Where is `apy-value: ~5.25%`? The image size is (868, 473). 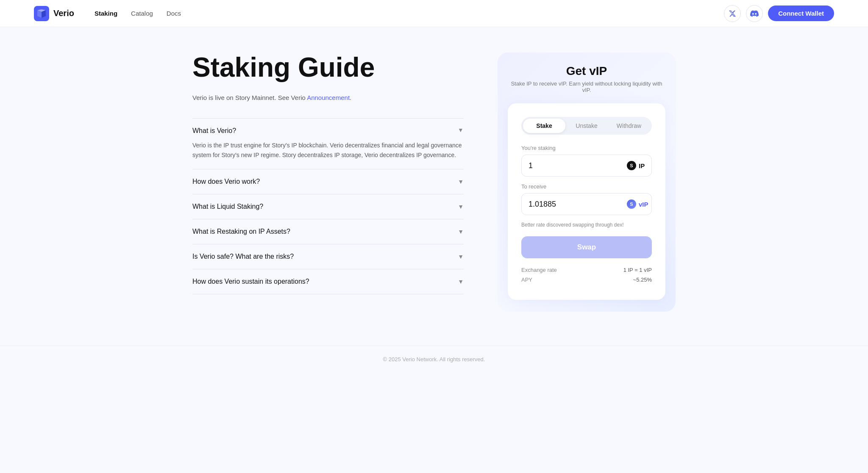 apy-value: ~5.25% is located at coordinates (643, 279).